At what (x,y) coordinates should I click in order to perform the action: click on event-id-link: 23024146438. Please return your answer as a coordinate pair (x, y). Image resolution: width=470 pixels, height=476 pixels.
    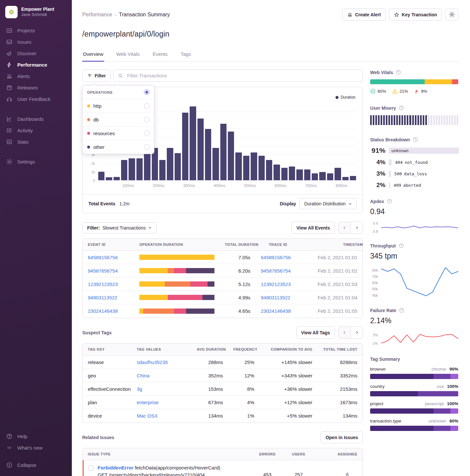
    Looking at the image, I should click on (108, 311).